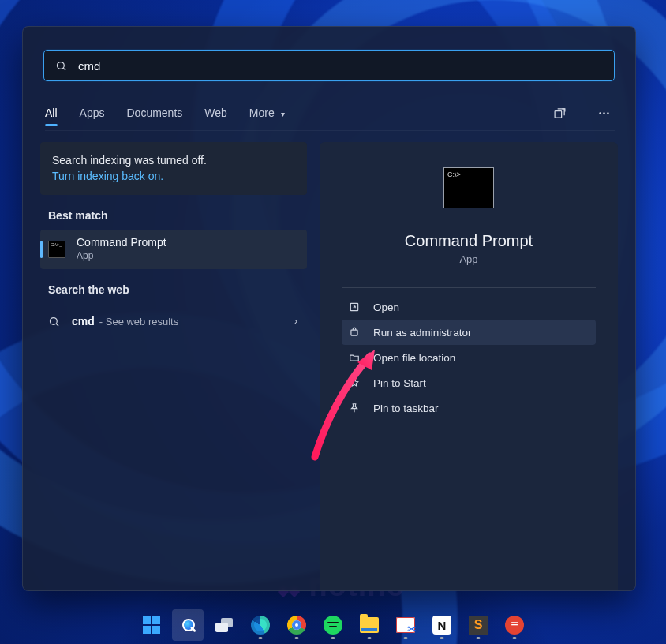 The width and height of the screenshot is (666, 644). I want to click on taskbar: ✂ N S ≡, so click(333, 625).